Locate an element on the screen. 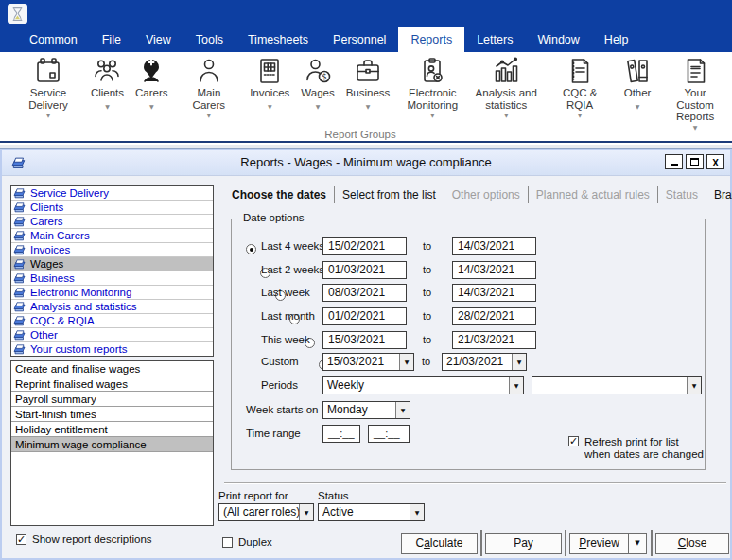 Image resolution: width=732 pixels, height=560 pixels. date-from-field: 01/02/2021 is located at coordinates (365, 316).